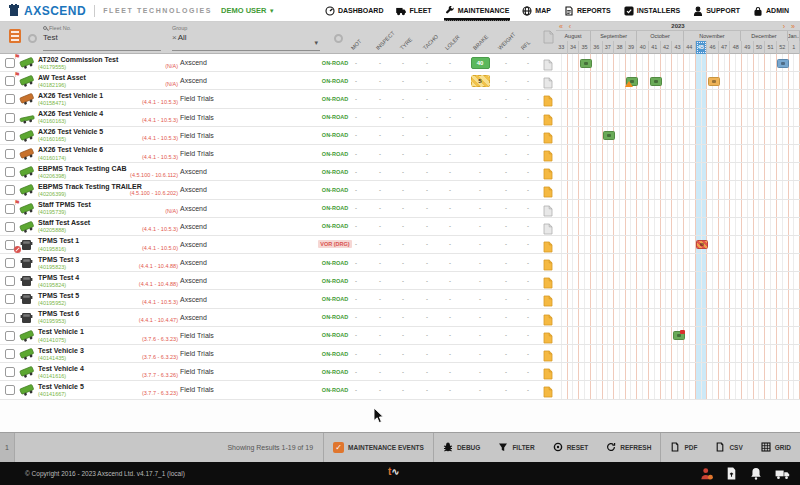  I want to click on timeline-week-51: 51, so click(771, 48).